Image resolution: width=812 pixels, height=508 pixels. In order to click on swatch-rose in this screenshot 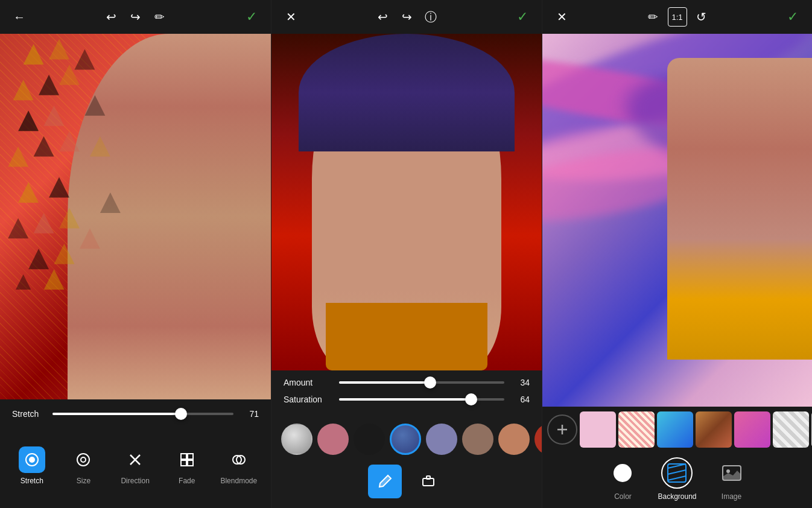, I will do `click(333, 439)`.